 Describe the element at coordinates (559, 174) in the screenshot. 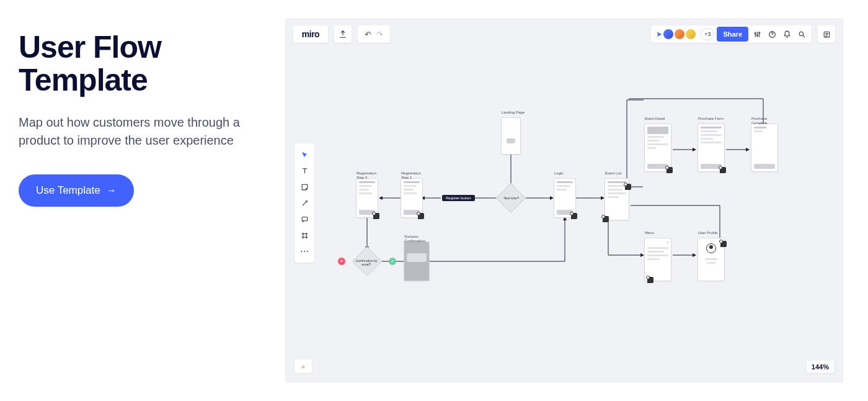

I see `node-label: Login` at that location.